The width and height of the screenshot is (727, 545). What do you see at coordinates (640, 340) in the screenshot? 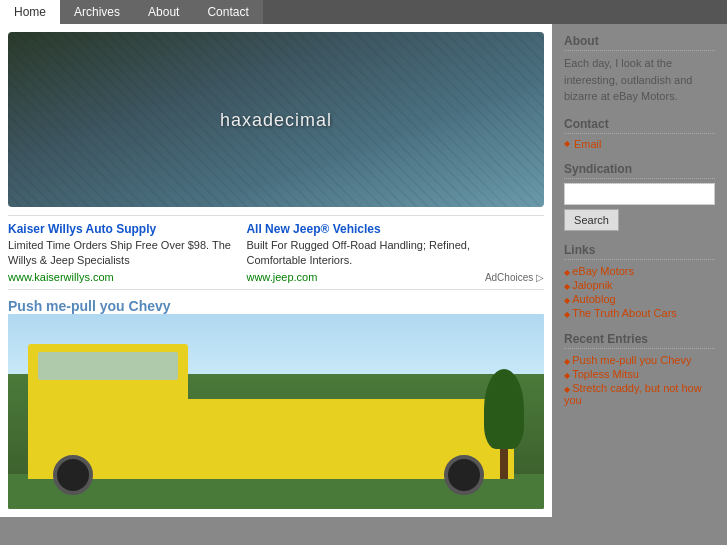
I see `sidebar-recent-heading: Recent Entries` at bounding box center [640, 340].